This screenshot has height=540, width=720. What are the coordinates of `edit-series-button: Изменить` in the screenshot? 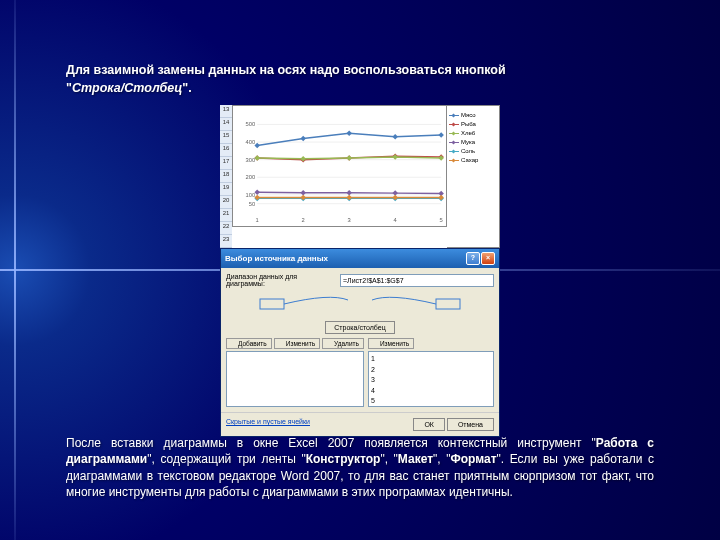 It's located at (297, 344).